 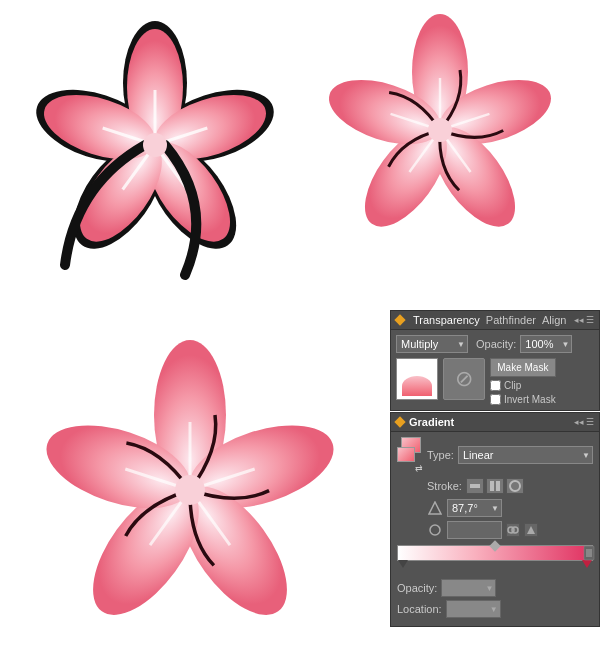 I want to click on no-mask-symbol: ⊘, so click(x=464, y=379).